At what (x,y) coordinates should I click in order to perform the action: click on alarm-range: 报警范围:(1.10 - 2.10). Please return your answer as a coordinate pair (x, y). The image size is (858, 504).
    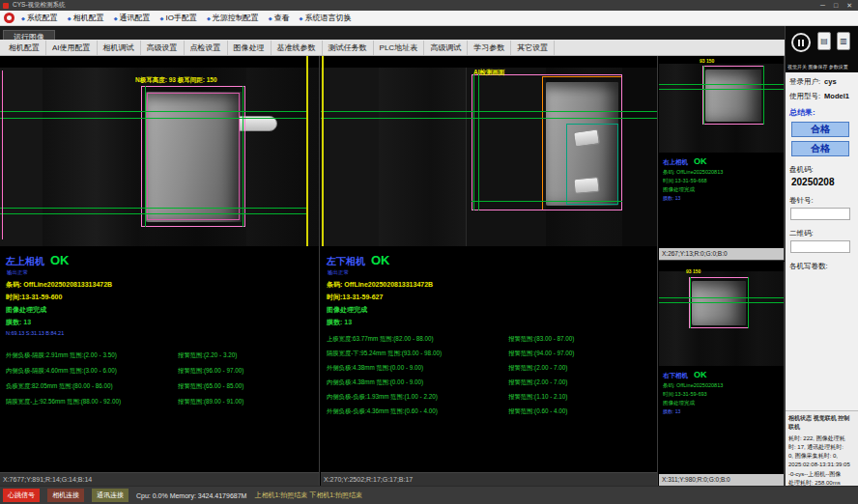
    Looking at the image, I should click on (580, 398).